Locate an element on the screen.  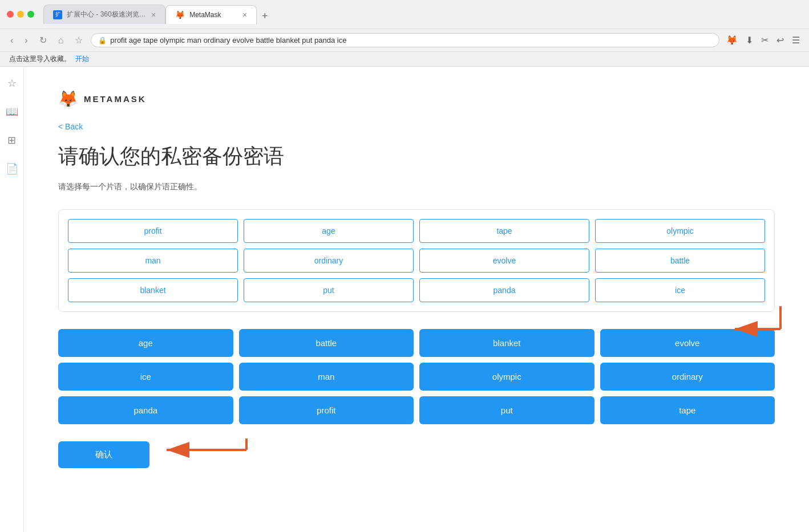
forward-nav-button: › is located at coordinates (26, 40).